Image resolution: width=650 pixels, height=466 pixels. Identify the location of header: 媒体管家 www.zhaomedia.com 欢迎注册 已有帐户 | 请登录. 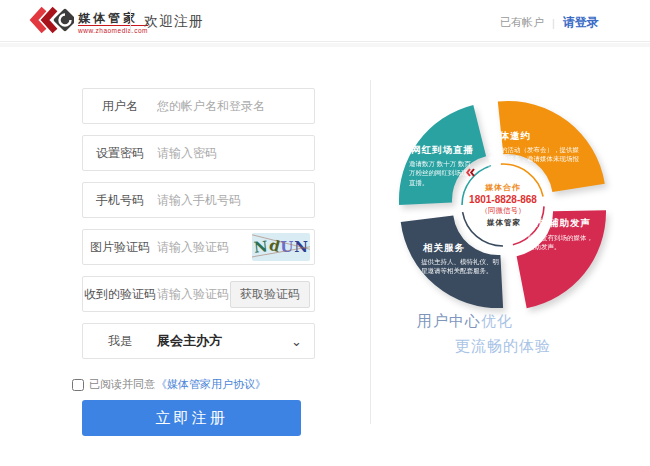
(325, 21).